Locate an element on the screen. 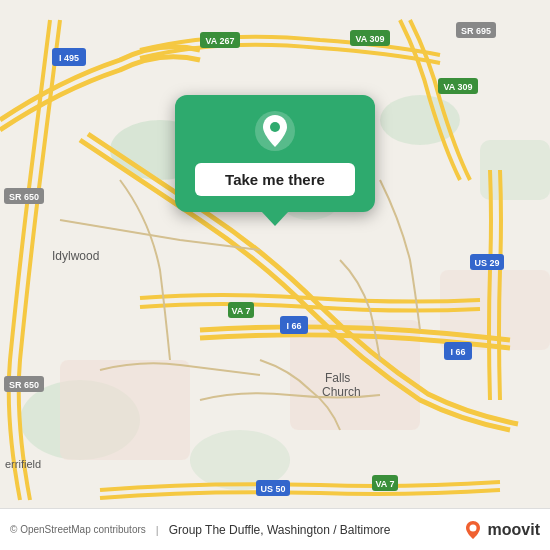 The image size is (550, 550). svg-text: I 495 is located at coordinates (69, 58).